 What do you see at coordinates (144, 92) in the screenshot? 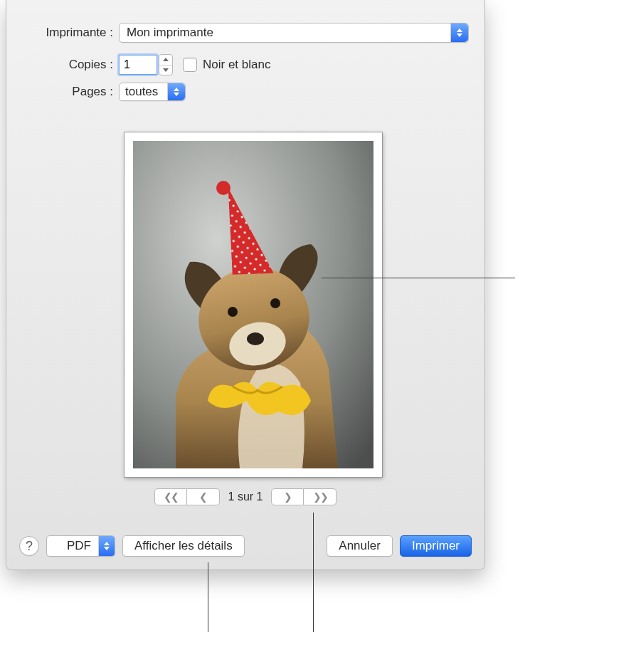
I see `pages-selected: toutes` at bounding box center [144, 92].